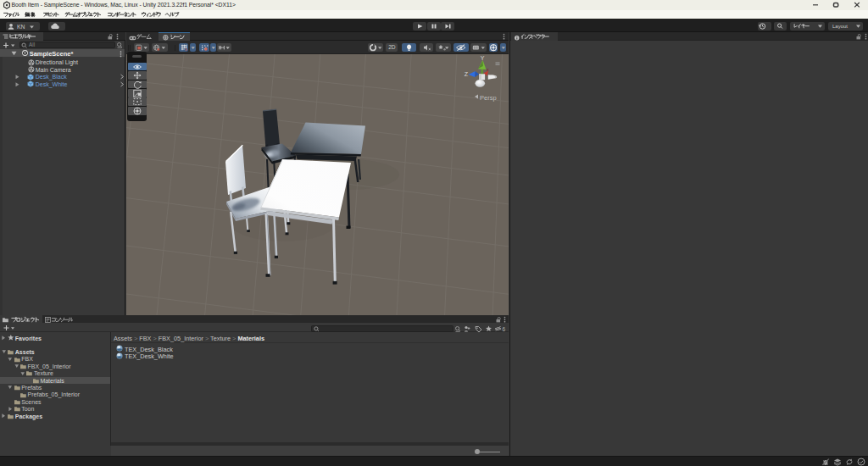 The image size is (868, 466). I want to click on svg-text: 6, so click(504, 329).